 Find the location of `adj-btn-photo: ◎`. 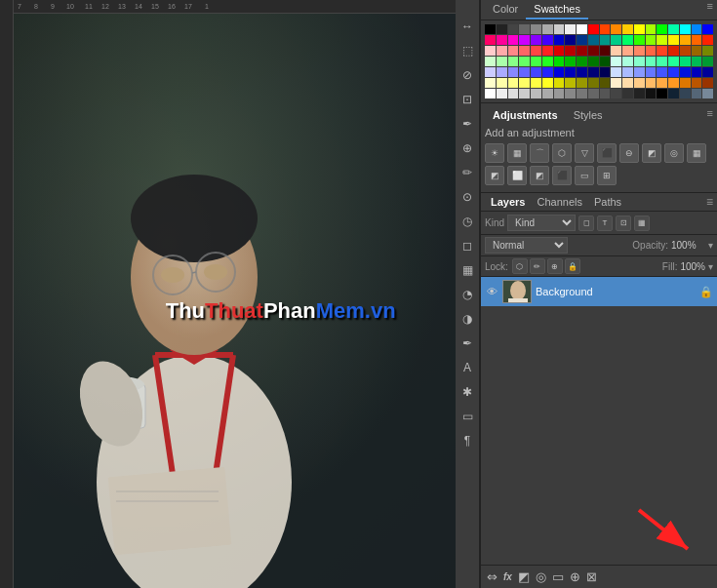

adj-btn-photo: ◎ is located at coordinates (674, 153).